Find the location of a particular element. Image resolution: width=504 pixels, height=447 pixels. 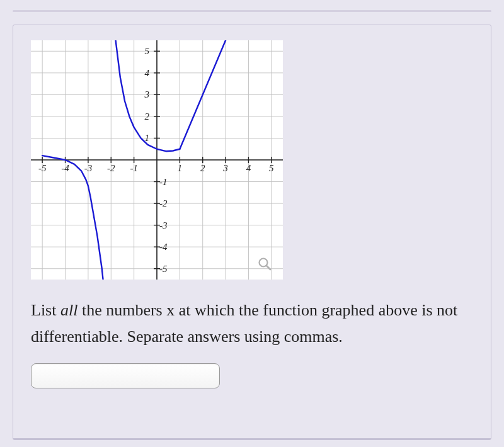

question-rest: the numbers x at which the function grap… is located at coordinates (244, 324).